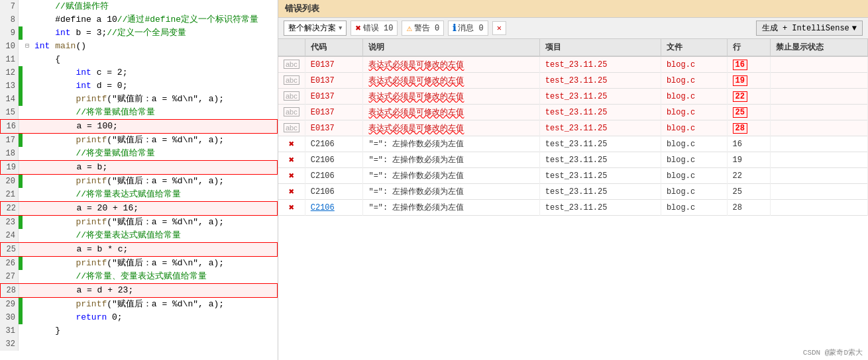 The width and height of the screenshot is (868, 360). What do you see at coordinates (292, 160) in the screenshot?
I see `error-circle-icon: ✖` at bounding box center [292, 160].